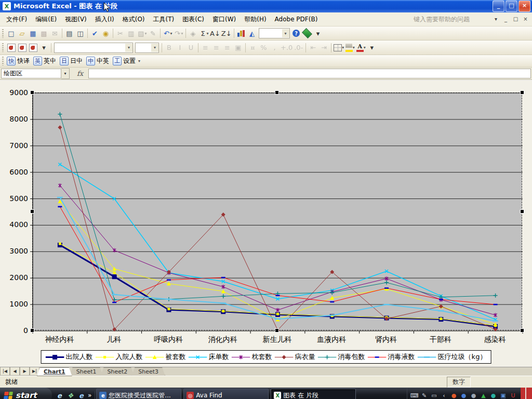 This screenshot has width=532, height=399. Describe the element at coordinates (483, 395) in the screenshot. I see `tray-green-icon: ▲` at that location.